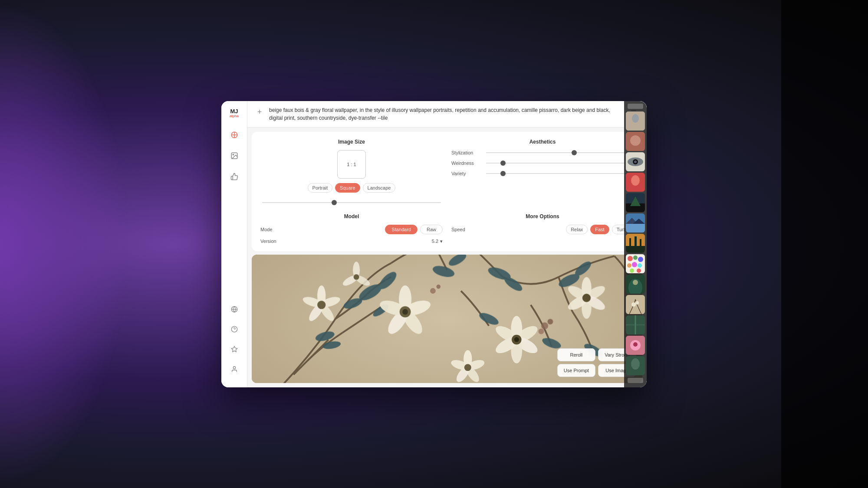 This screenshot has height=488, width=868. I want to click on fast-speed-button: Fast, so click(600, 229).